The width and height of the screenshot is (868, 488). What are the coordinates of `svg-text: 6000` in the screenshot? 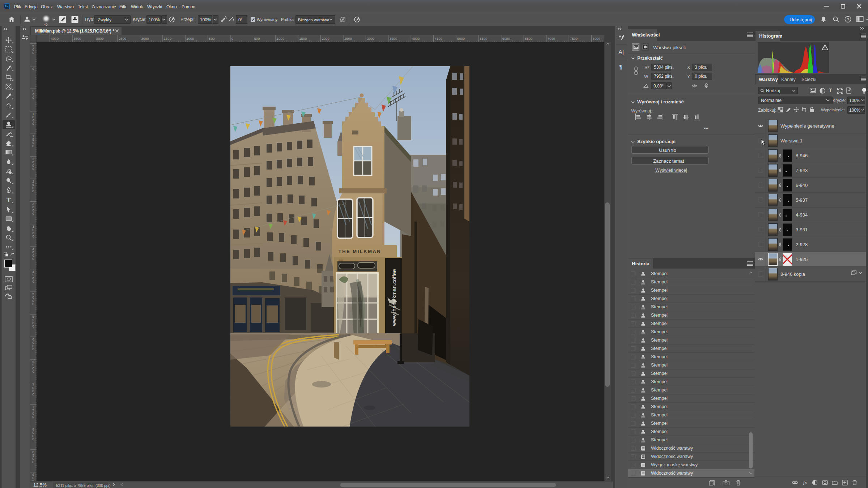 It's located at (506, 38).